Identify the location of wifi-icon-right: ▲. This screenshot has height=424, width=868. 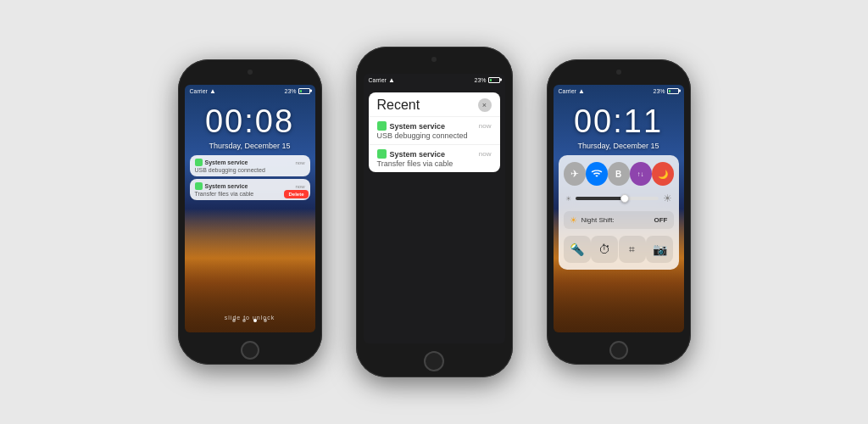
(581, 92).